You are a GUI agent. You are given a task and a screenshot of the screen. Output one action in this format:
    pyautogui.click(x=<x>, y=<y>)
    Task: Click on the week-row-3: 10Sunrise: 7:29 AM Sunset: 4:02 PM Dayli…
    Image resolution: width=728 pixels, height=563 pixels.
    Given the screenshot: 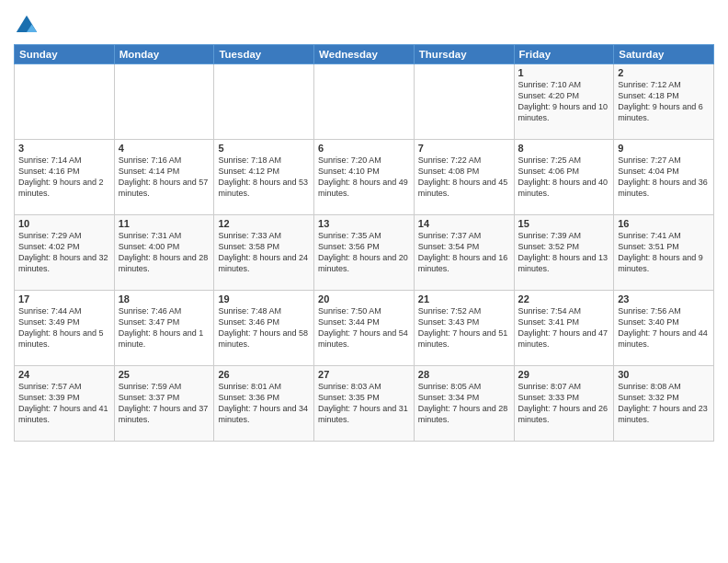 What is the action you would take?
    pyautogui.click(x=364, y=253)
    